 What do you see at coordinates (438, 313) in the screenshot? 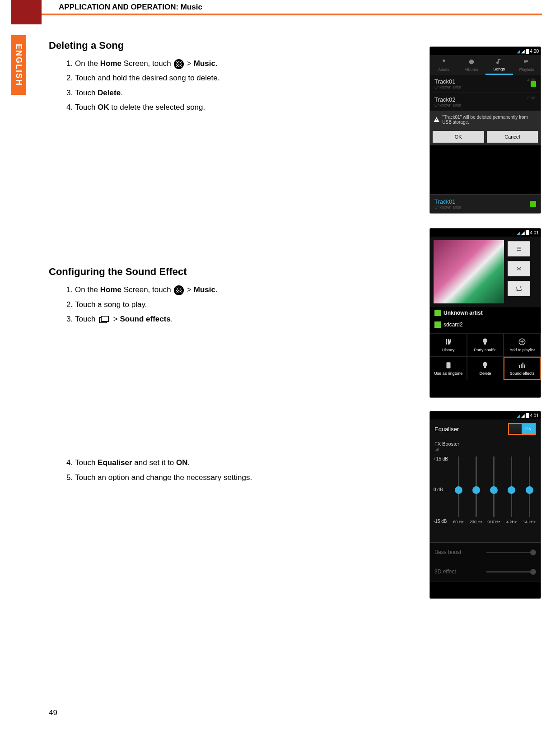
I see `artist-icon` at bounding box center [438, 313].